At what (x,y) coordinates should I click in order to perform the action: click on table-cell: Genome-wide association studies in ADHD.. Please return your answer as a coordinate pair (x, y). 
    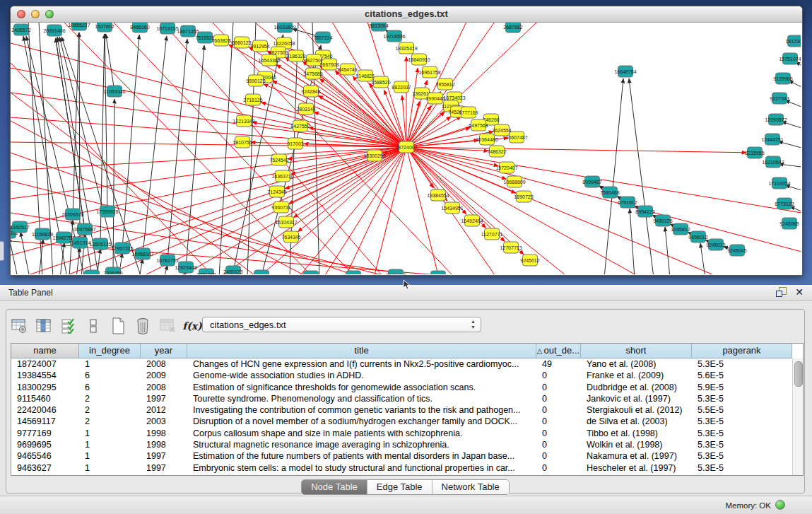
    Looking at the image, I should click on (362, 375).